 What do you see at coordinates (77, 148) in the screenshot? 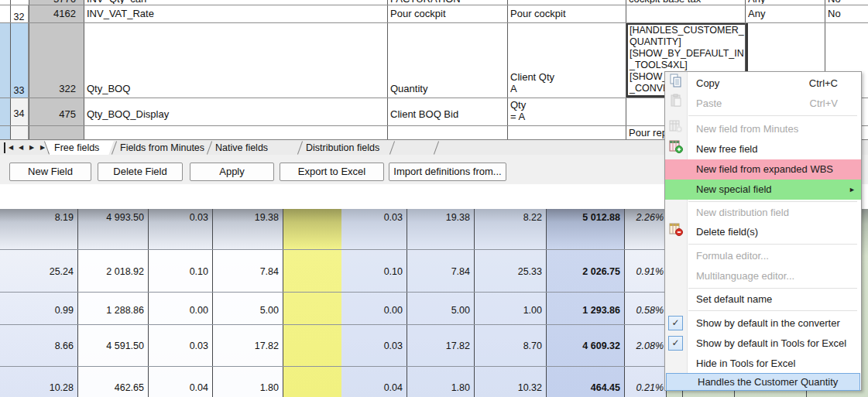
I see `tab-free-fields: Free fields` at bounding box center [77, 148].